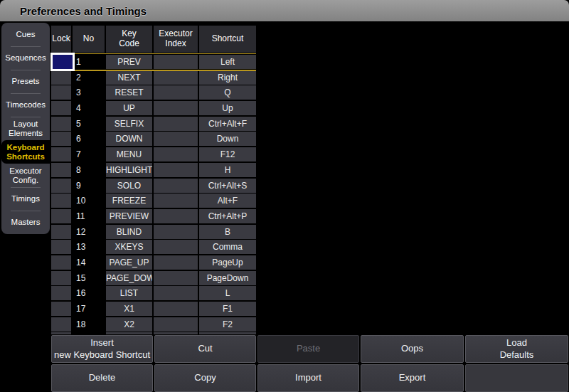  I want to click on shortcut-cell: Right, so click(228, 78).